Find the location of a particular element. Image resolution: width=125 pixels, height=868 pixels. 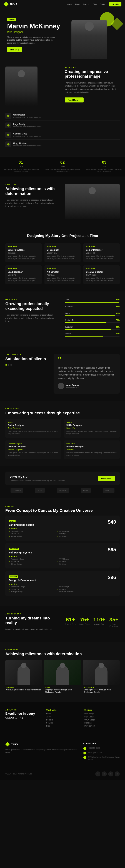

timeline-item-3: 2008–2012 Senior Designer Design Hub Lor… is located at coordinates (102, 253).